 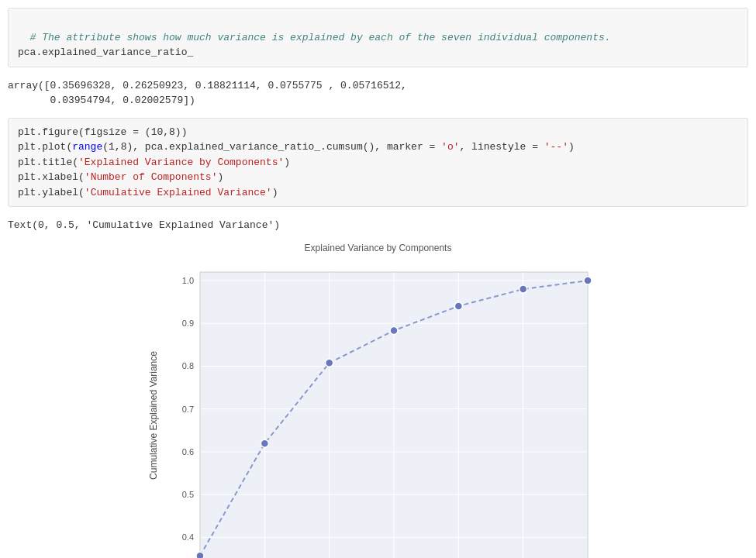 I want to click on code-line-4: plt.ylabel('Cumulative Explained Varianc…, so click(x=378, y=193).